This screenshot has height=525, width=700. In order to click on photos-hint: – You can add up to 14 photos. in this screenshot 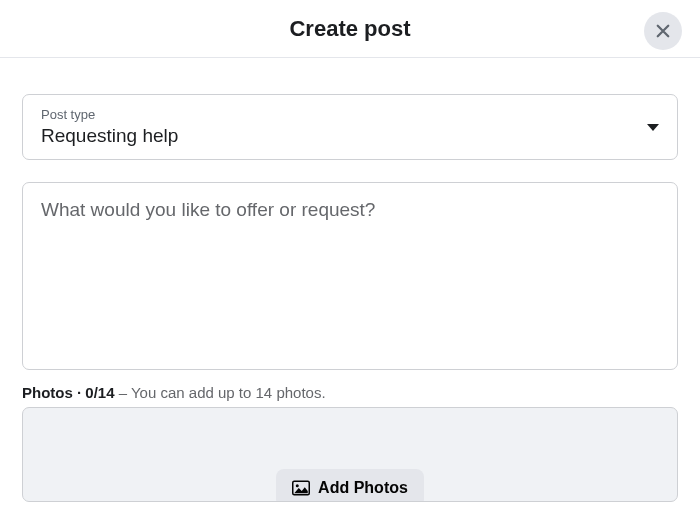, I will do `click(220, 392)`.